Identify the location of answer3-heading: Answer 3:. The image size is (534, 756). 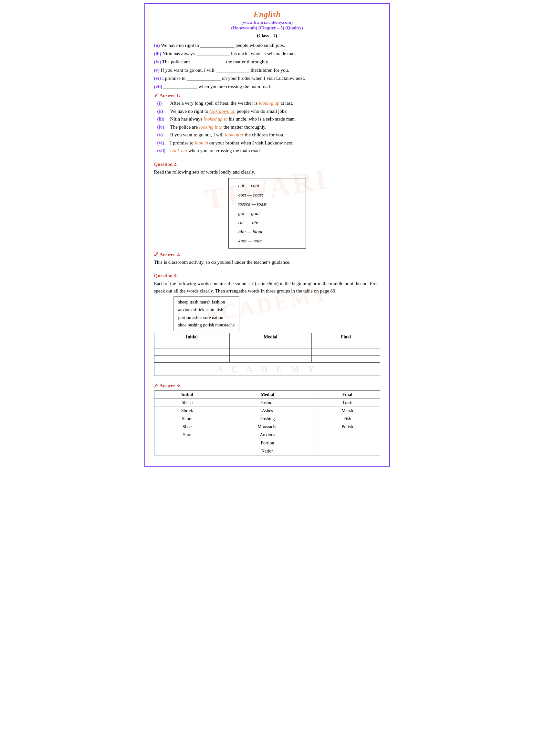
(267, 386).